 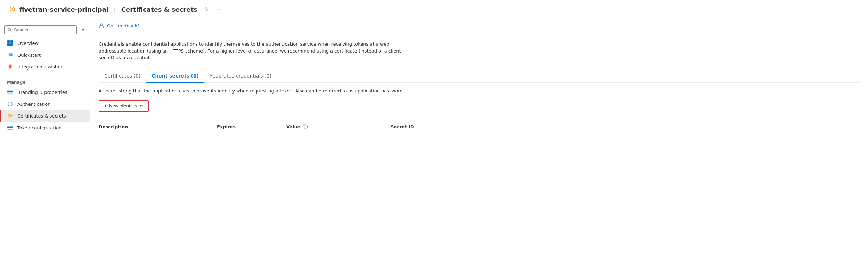 What do you see at coordinates (159, 10) in the screenshot?
I see `page-title: Certificates & secrets` at bounding box center [159, 10].